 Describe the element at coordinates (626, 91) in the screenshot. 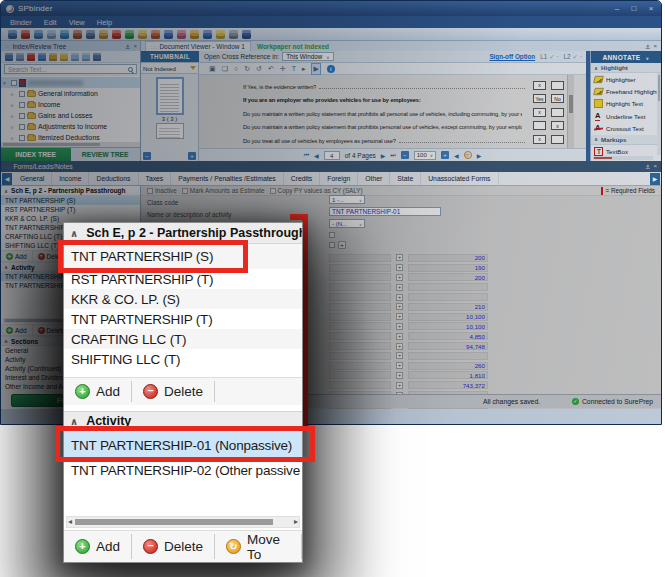

I see `annotate-tool-item: Freehand Highlighter` at that location.